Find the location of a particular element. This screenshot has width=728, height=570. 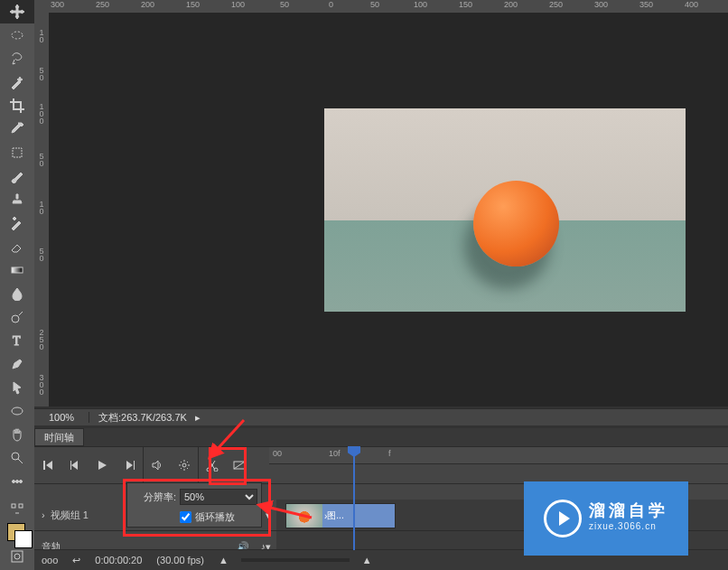

split-button is located at coordinates (212, 465).